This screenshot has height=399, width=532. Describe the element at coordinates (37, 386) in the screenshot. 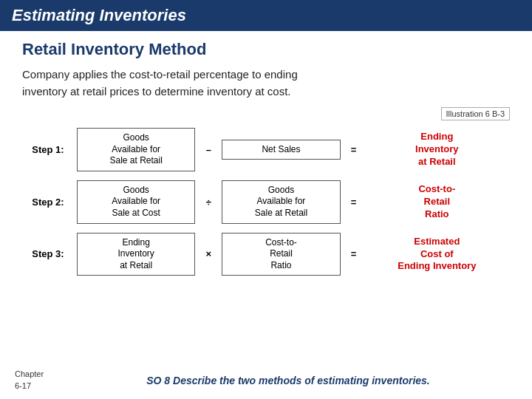

I see `chapter-number: 6-17` at that location.